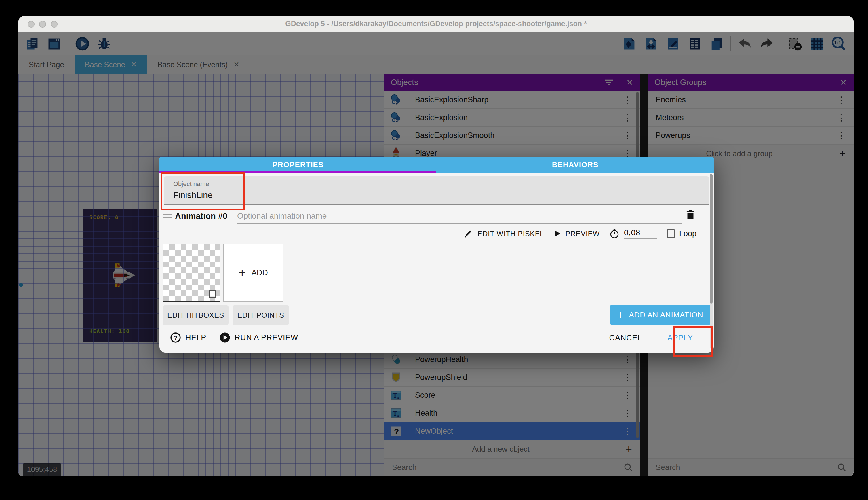 The image size is (868, 500). What do you see at coordinates (690, 214) in the screenshot?
I see `delete-animation-icon` at bounding box center [690, 214].